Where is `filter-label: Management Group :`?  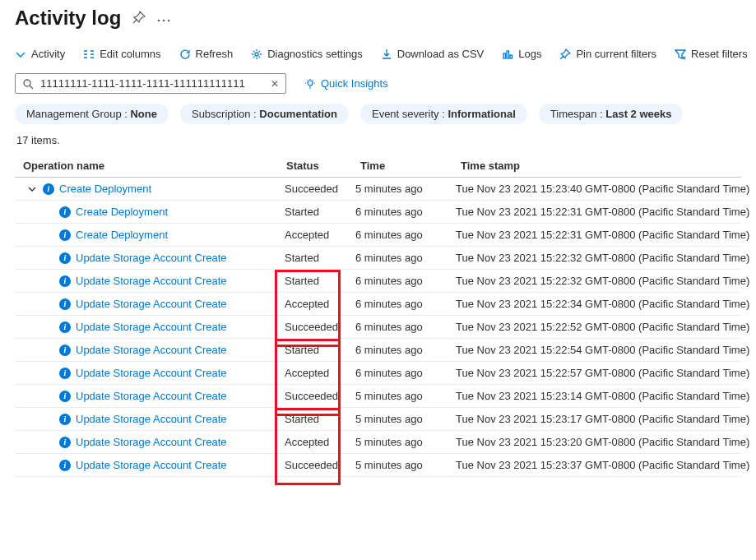
filter-label: Management Group : is located at coordinates (78, 113).